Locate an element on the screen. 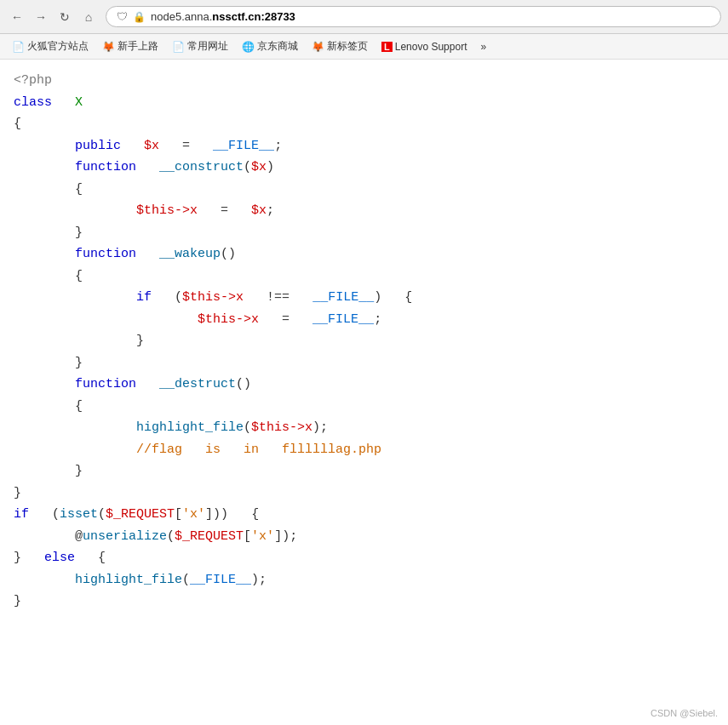 This screenshot has height=725, width=728. lenovo-icon: L is located at coordinates (387, 47).